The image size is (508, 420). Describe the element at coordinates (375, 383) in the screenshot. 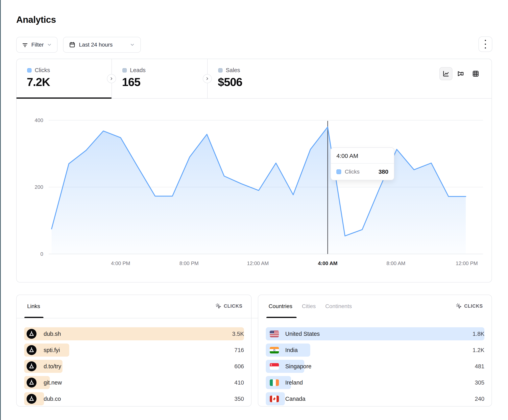

I see `country-row: Ireland 305` at that location.